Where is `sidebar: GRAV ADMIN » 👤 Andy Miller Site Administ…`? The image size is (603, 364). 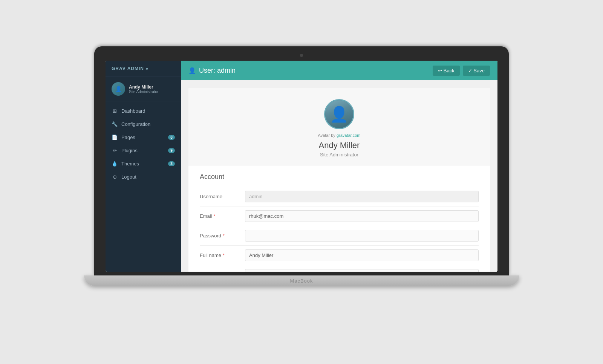 sidebar: GRAV ADMIN » 👤 Andy Miller Site Administ… is located at coordinates (143, 166).